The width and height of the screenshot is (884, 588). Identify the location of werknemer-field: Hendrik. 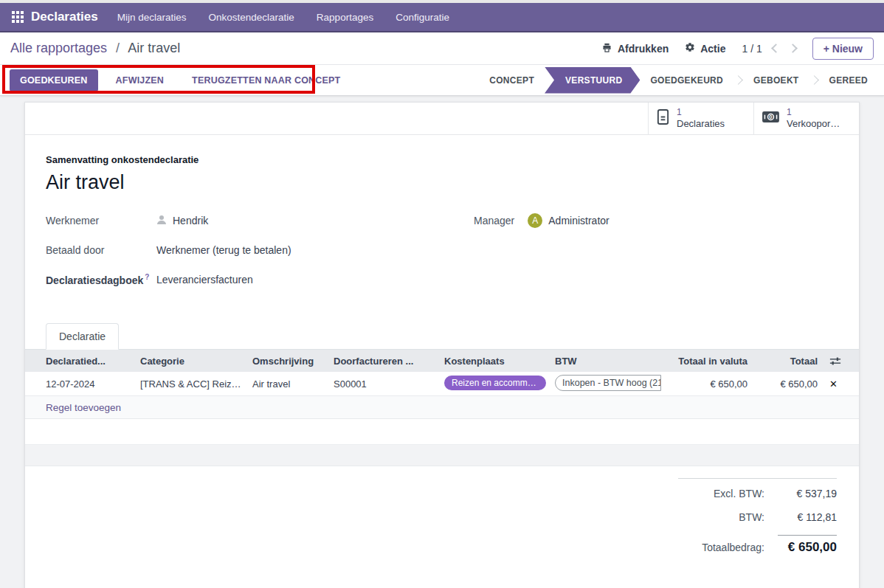
(182, 221).